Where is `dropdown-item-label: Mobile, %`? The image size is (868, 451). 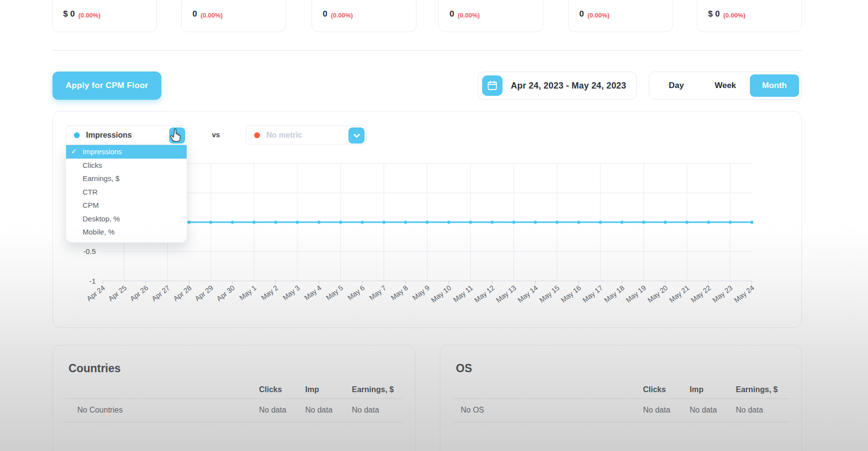
dropdown-item-label: Mobile, % is located at coordinates (99, 232).